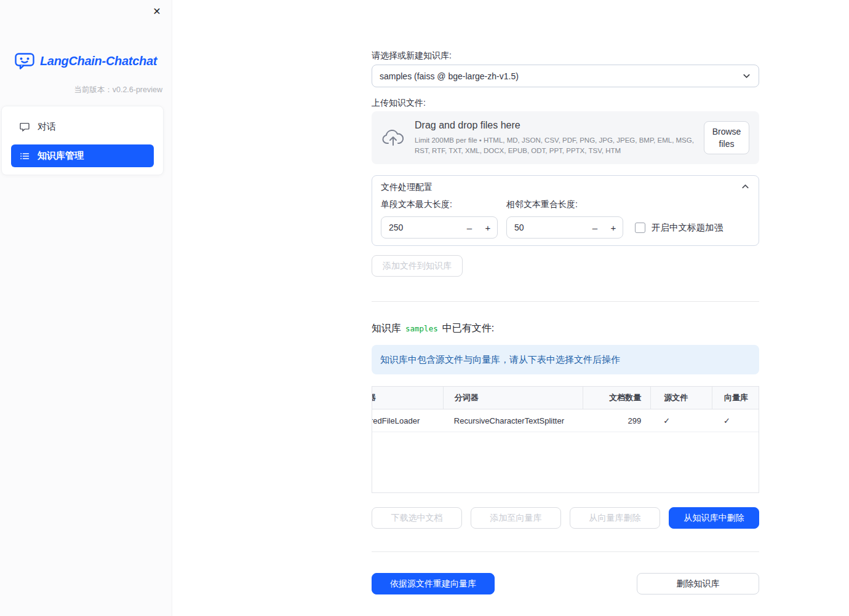 The width and height of the screenshot is (849, 616). Describe the element at coordinates (687, 227) in the screenshot. I see `checkbox-label: 开启中文标题加强` at that location.